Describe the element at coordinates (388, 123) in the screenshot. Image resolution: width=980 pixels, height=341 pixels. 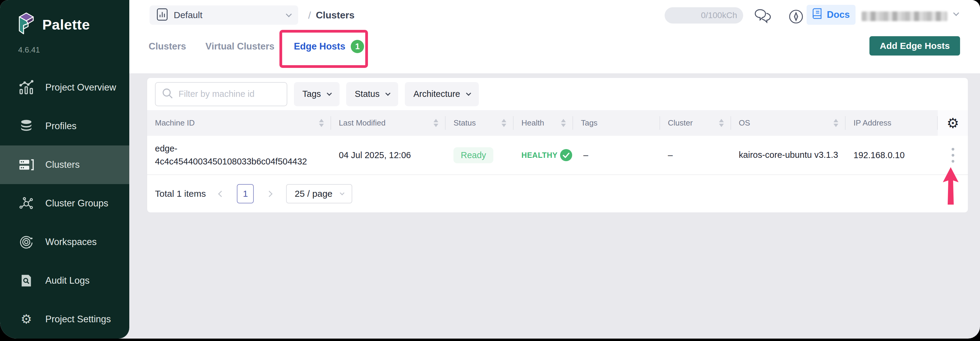
I see `column-last-modified: Last Modified` at that location.